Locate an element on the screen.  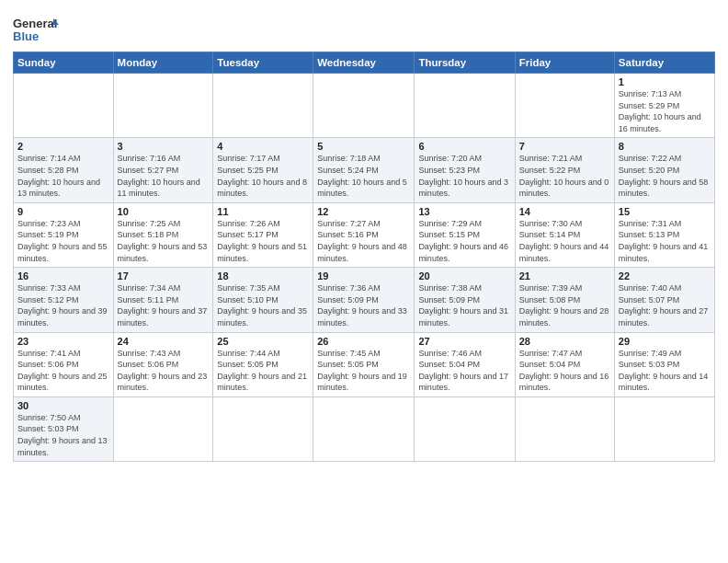
day-number: 8 is located at coordinates (665, 146).